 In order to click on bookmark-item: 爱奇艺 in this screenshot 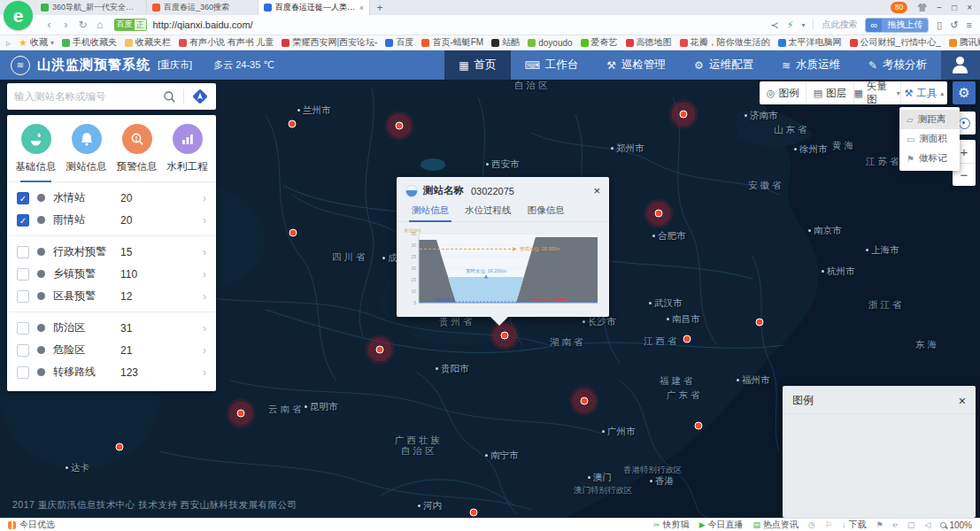, I will do `click(599, 42)`.